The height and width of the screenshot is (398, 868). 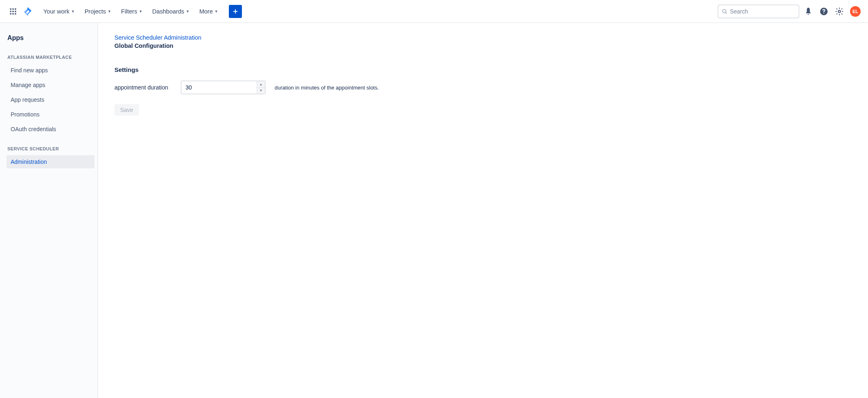 I want to click on nav-label: More, so click(x=206, y=11).